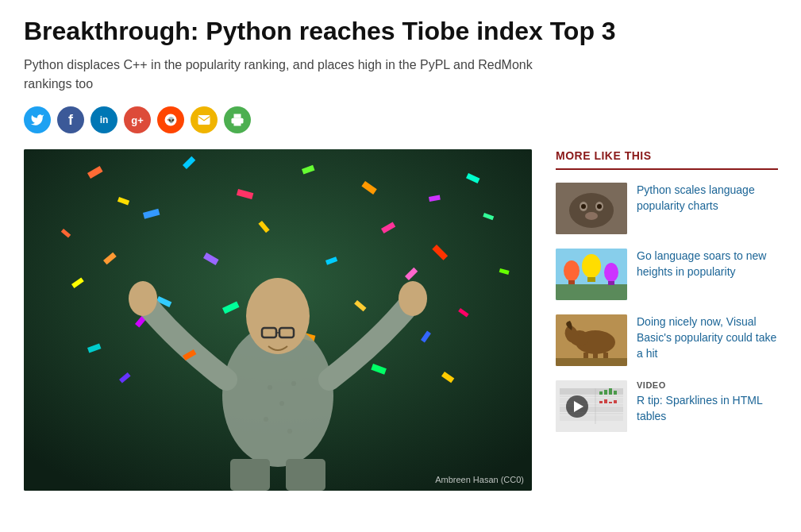 This screenshot has width=801, height=532. Describe the element at coordinates (479, 480) in the screenshot. I see `image-caption: Ambreen Hasan (CC0)` at that location.